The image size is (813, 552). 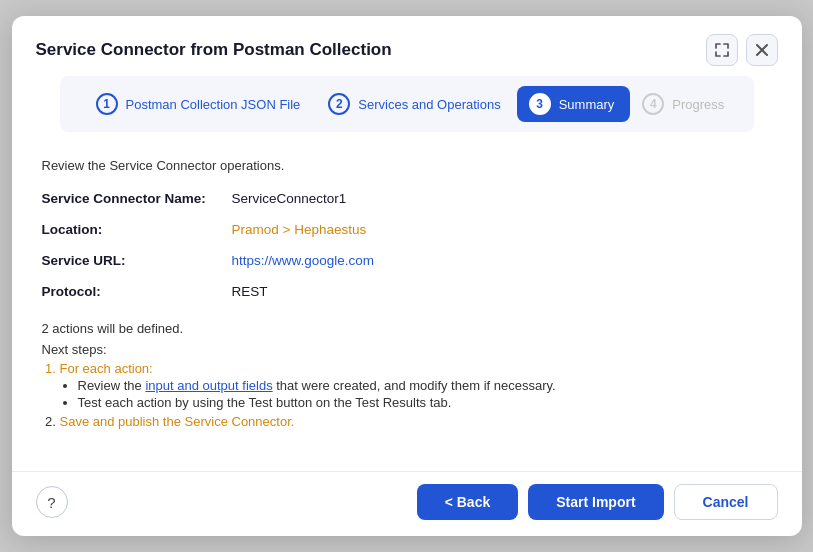 What do you see at coordinates (722, 50) in the screenshot?
I see `expand-icon` at bounding box center [722, 50].